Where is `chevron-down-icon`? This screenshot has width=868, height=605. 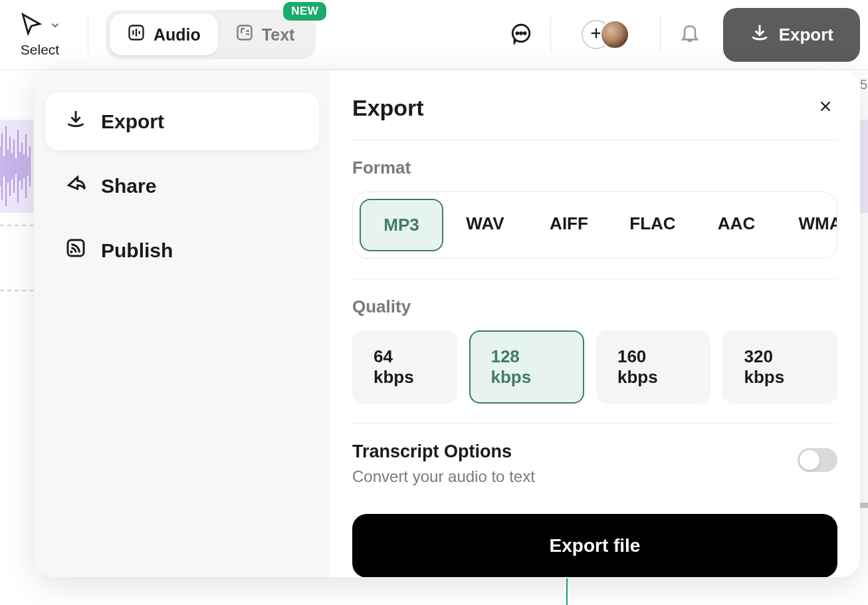 chevron-down-icon is located at coordinates (55, 25).